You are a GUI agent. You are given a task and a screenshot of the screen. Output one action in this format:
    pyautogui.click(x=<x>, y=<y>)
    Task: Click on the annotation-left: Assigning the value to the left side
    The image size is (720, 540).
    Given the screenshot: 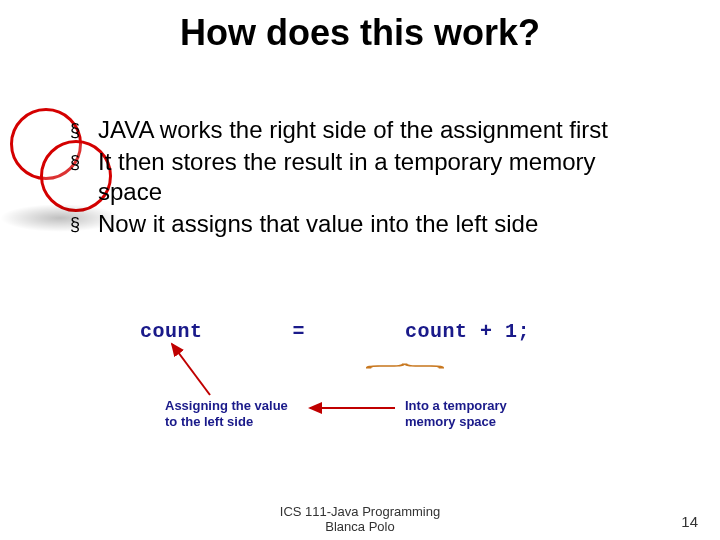 What is the action you would take?
    pyautogui.click(x=226, y=414)
    